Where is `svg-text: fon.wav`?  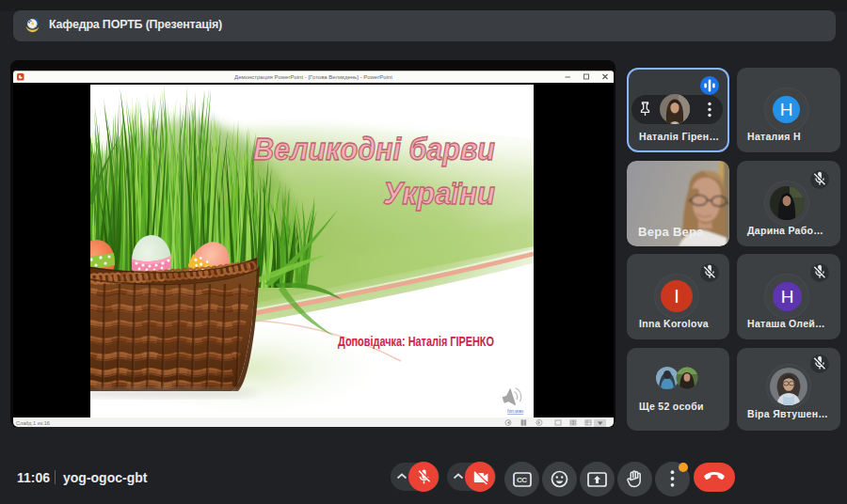
svg-text: fon.wav is located at coordinates (516, 411).